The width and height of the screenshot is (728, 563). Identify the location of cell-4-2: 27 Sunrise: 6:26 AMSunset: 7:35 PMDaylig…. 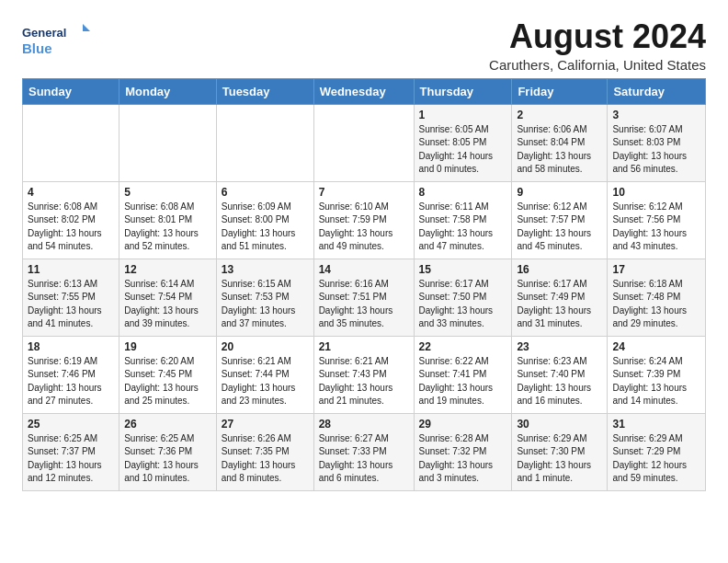
(265, 452).